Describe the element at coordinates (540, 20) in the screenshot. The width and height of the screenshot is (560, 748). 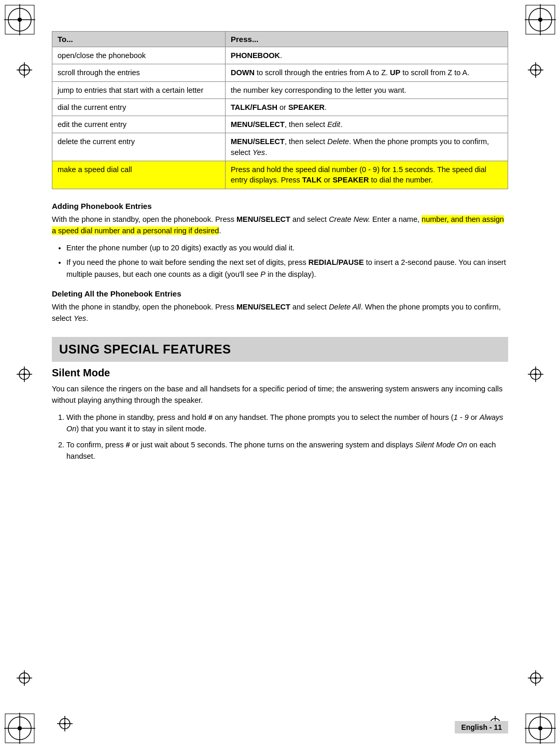
I see `corner-mark-tr` at that location.